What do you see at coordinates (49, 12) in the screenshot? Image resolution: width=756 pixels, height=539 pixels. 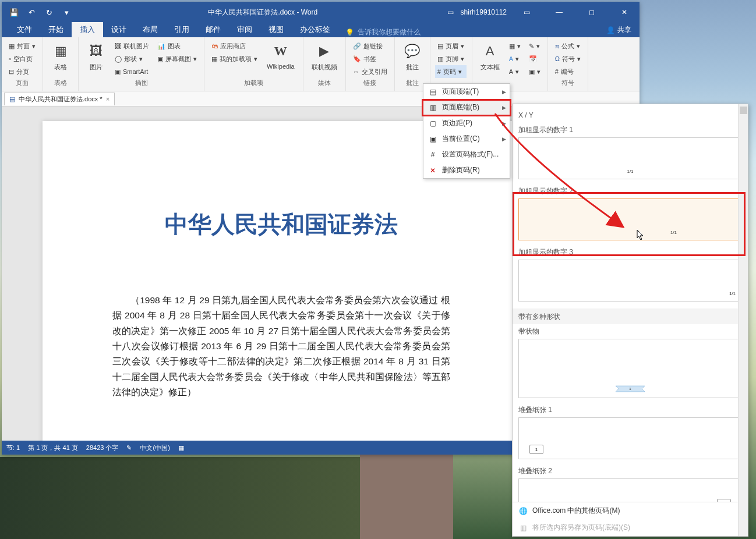 I see `redo-button: ↻` at bounding box center [49, 12].